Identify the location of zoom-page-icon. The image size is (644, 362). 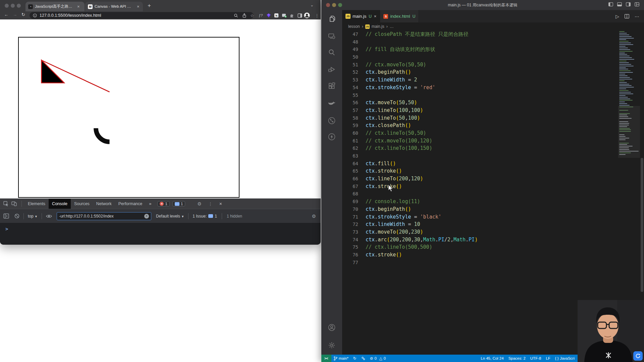
(236, 15).